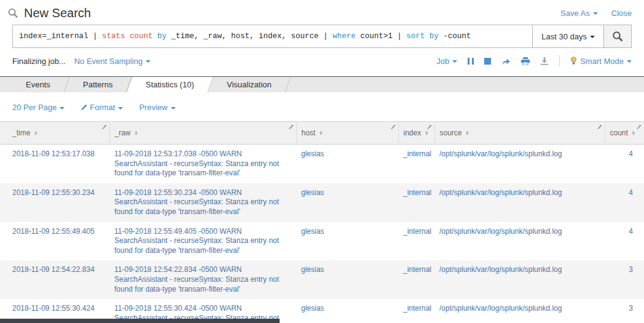  What do you see at coordinates (140, 321) in the screenshot?
I see `horizontal-scrollbar-thumb` at bounding box center [140, 321].